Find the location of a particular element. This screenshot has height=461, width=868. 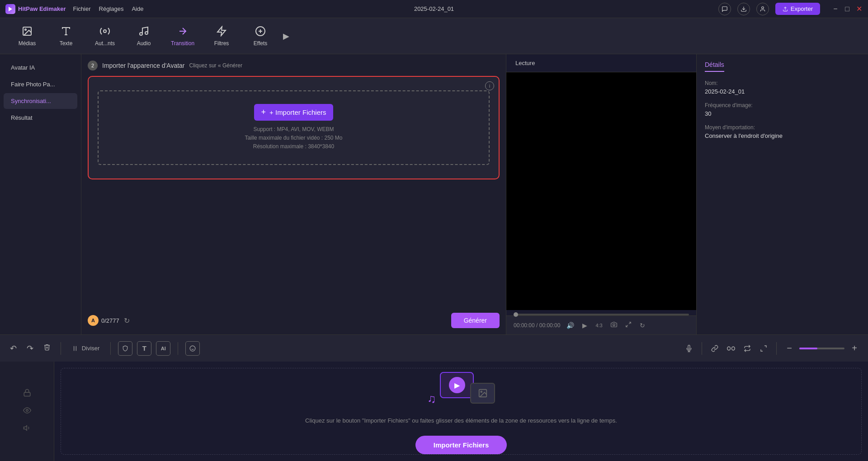

titlebar-right: Exporter − □ ✕ is located at coordinates (790, 9).